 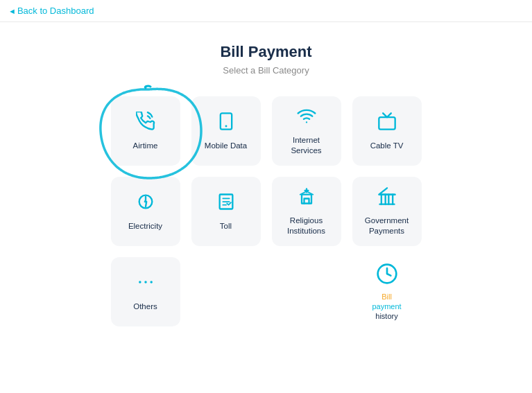 What do you see at coordinates (146, 283) in the screenshot?
I see `others-icon` at bounding box center [146, 283].